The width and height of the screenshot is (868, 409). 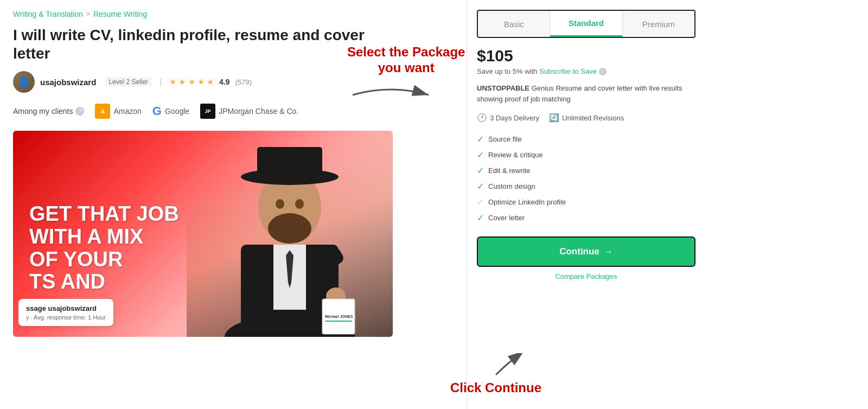 I want to click on package-price: $105, so click(x=586, y=56).